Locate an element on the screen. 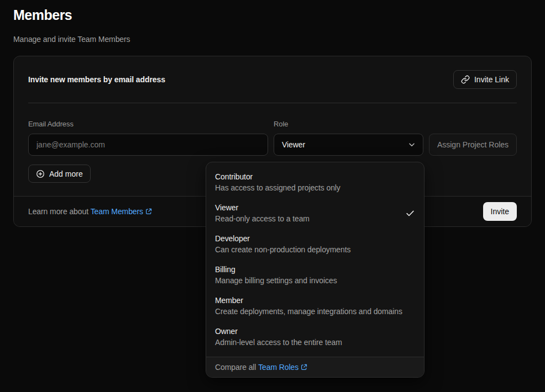  page-subtitle: Manage and invite Team Members is located at coordinates (272, 39).